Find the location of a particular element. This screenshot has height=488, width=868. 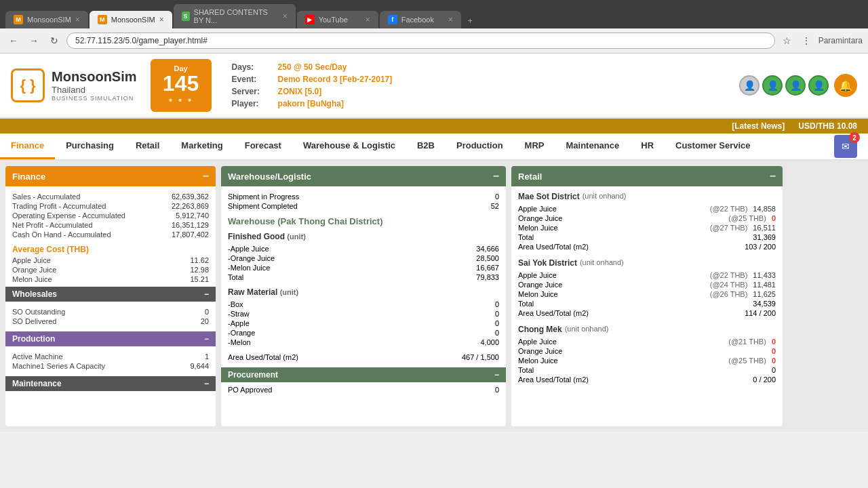

finished-good-unit: (unit) is located at coordinates (296, 237).